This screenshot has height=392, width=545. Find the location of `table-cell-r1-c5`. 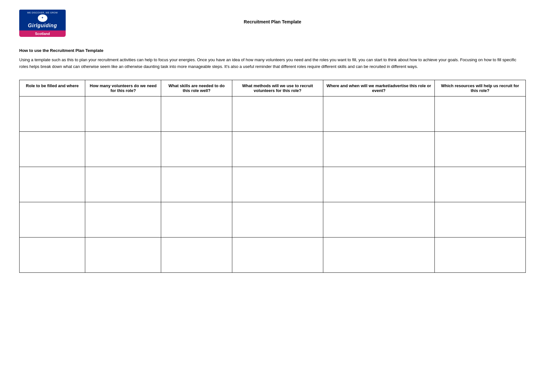

table-cell-r1-c5 is located at coordinates (480, 149).